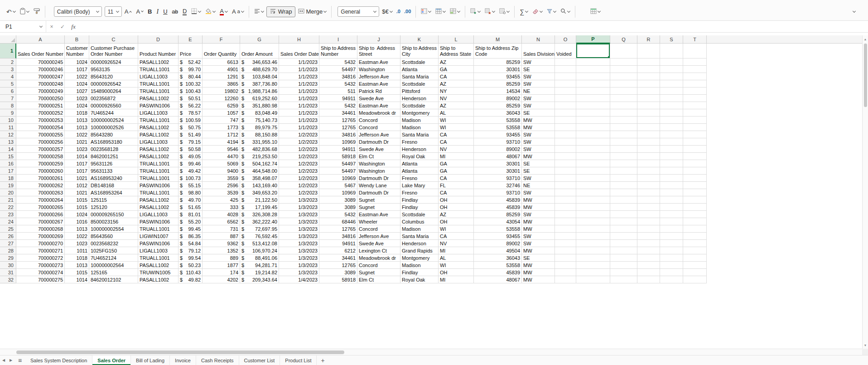 The width and height of the screenshot is (868, 365). What do you see at coordinates (671, 258) in the screenshot?
I see `cell-S29` at bounding box center [671, 258].